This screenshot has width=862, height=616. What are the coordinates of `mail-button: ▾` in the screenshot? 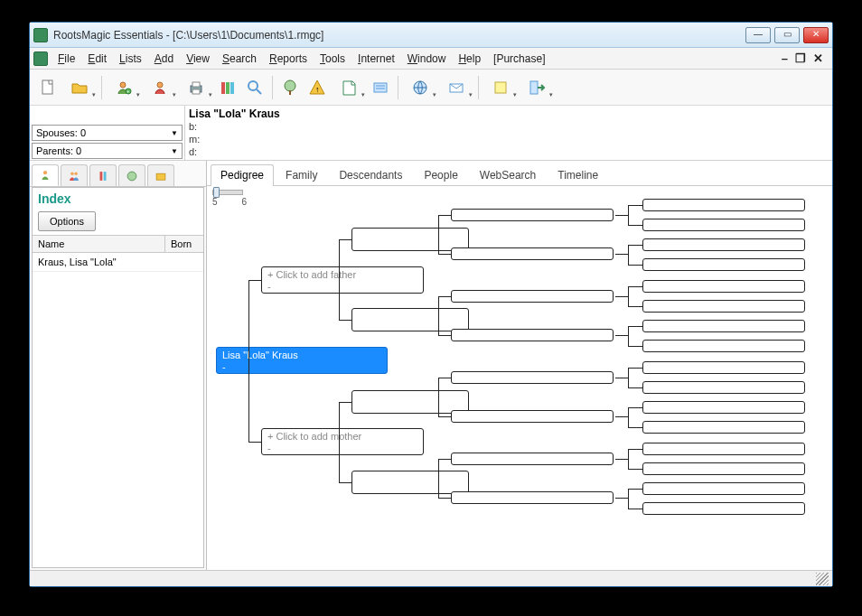 It's located at (456, 88).